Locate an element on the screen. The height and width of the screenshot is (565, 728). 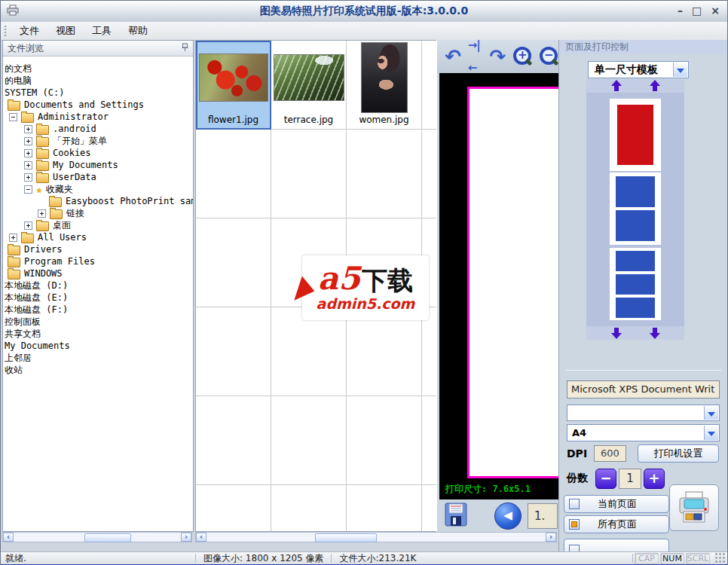
tree-item: .android is located at coordinates (98, 129).